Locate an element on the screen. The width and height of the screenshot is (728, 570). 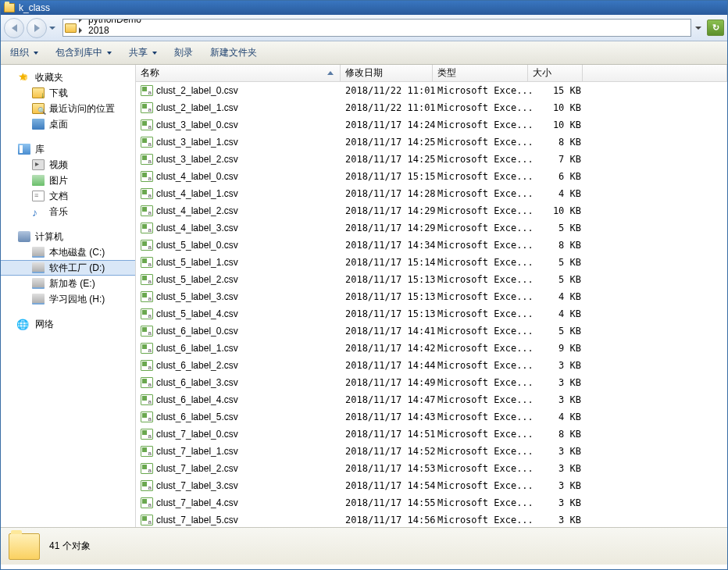
drive-icon is located at coordinates (38, 268).